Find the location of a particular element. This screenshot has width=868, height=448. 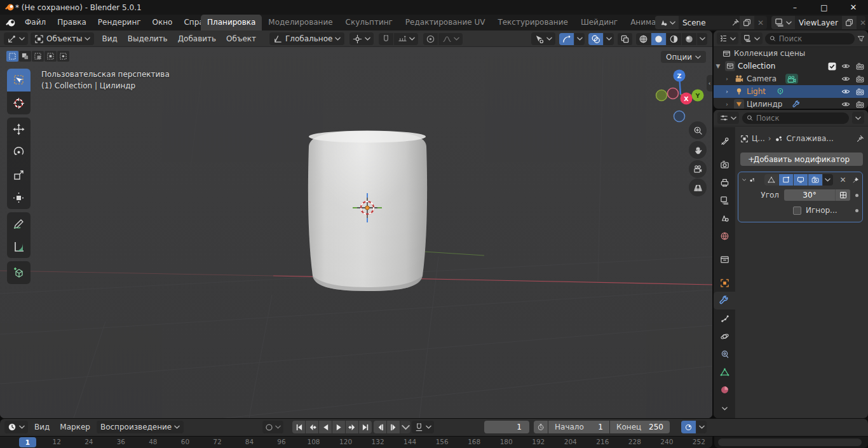

properties-search is located at coordinates (796, 118).